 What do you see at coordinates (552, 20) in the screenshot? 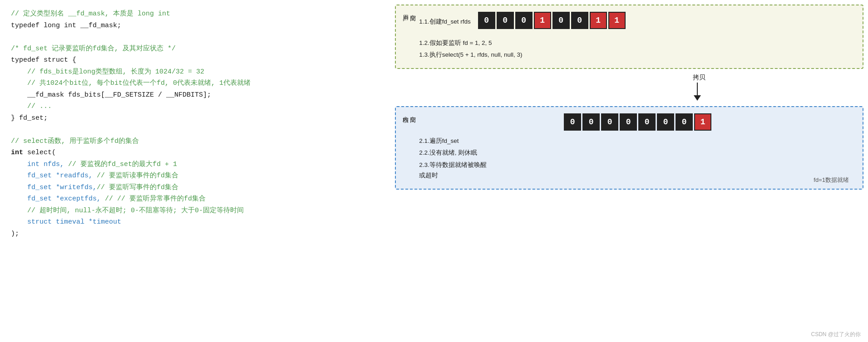
I see `user-bit-row: 0 0 0 1 0 0 1 1` at bounding box center [552, 20].